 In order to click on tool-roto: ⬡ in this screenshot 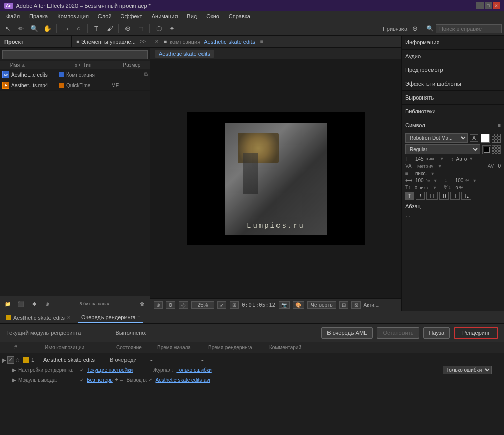, I will do `click(159, 29)`.